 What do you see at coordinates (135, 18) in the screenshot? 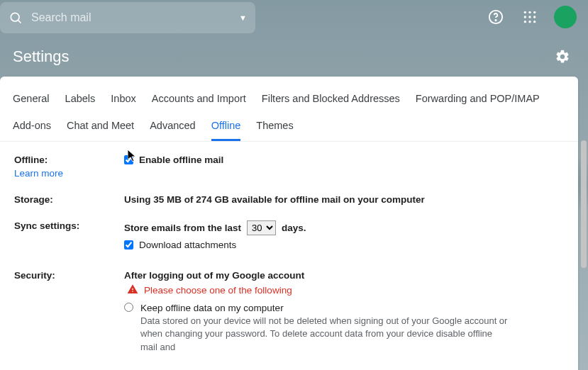
I see `search-input` at bounding box center [135, 18].